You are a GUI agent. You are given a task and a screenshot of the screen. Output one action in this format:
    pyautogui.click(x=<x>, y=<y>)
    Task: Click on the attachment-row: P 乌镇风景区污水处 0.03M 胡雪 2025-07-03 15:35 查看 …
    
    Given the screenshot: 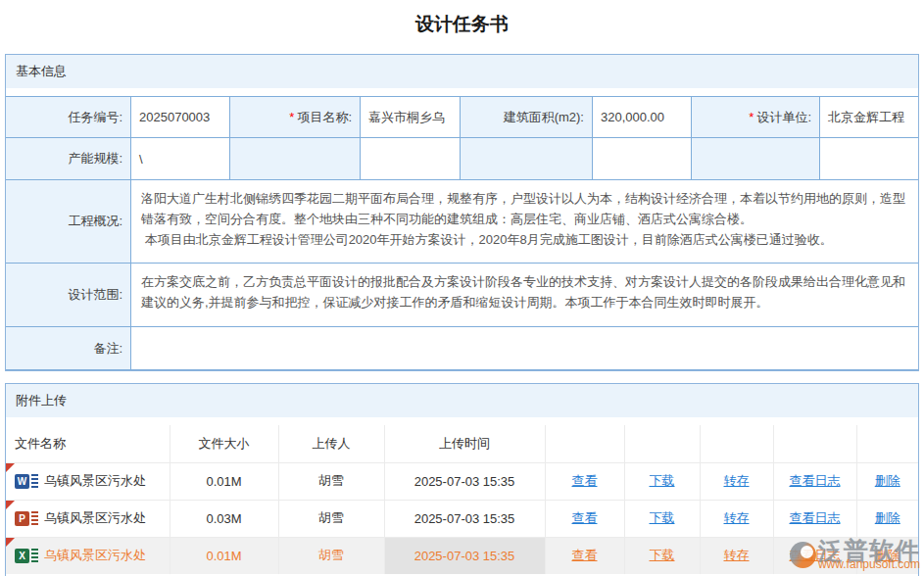 What is the action you would take?
    pyautogui.click(x=462, y=518)
    